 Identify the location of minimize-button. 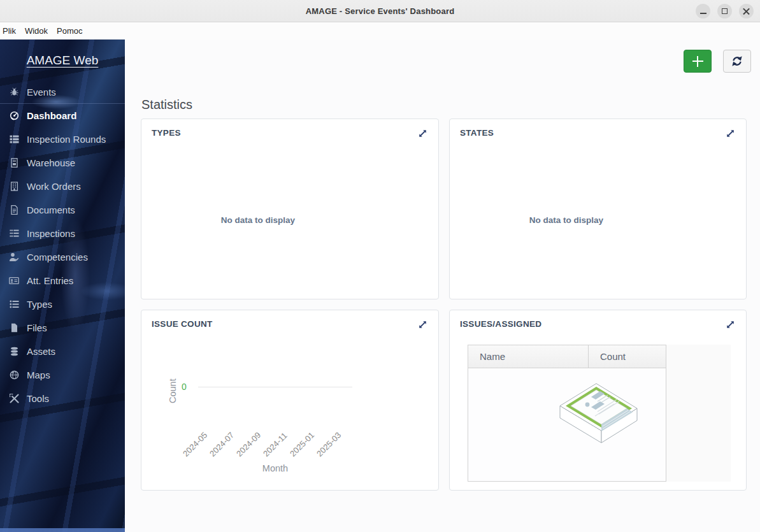
(703, 11).